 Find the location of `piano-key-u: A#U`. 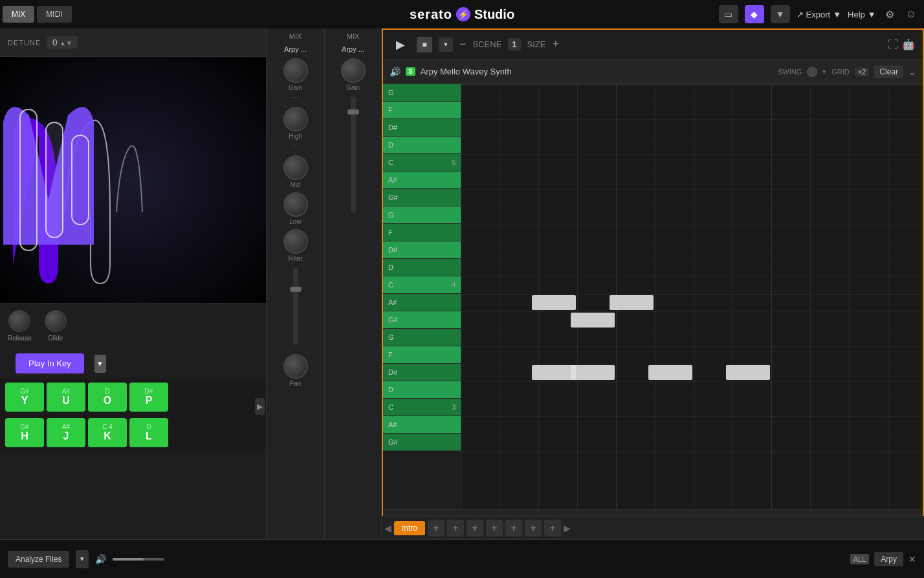

piano-key-u: A#U is located at coordinates (66, 397).